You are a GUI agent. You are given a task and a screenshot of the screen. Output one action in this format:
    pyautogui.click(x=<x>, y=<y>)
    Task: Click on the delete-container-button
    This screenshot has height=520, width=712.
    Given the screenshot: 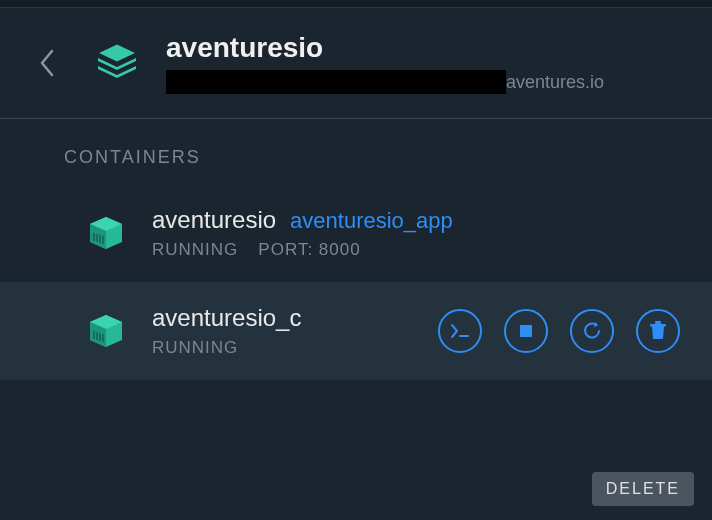 What is the action you would take?
    pyautogui.click(x=658, y=331)
    